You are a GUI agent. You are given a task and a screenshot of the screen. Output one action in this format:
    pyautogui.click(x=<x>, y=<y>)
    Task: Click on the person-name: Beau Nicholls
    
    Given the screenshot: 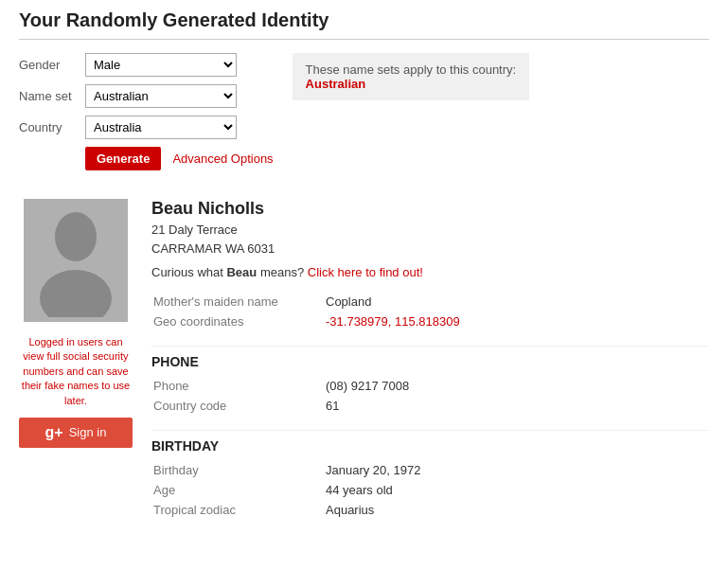 What is the action you would take?
    pyautogui.click(x=430, y=208)
    